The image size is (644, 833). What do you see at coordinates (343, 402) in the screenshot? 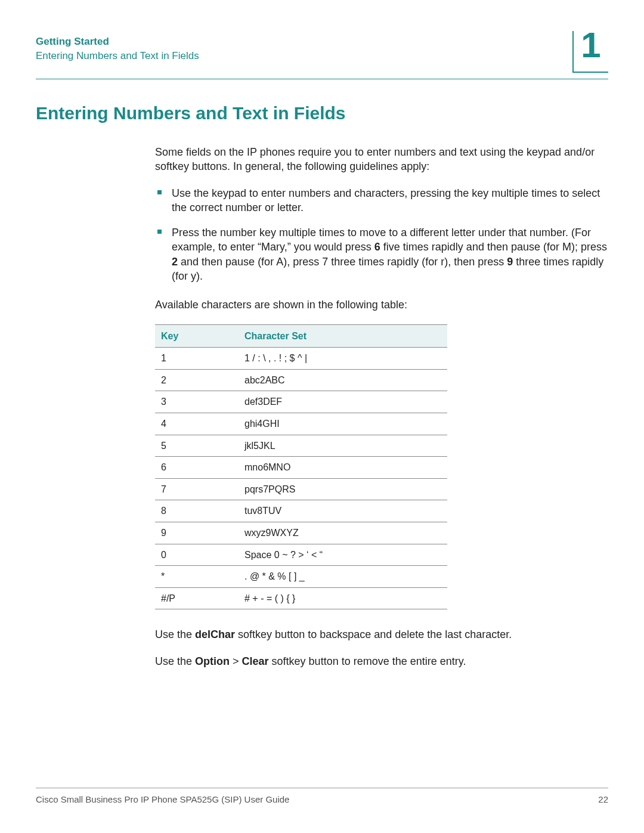
I see `table-cell-charset: def3DEF` at bounding box center [343, 402].